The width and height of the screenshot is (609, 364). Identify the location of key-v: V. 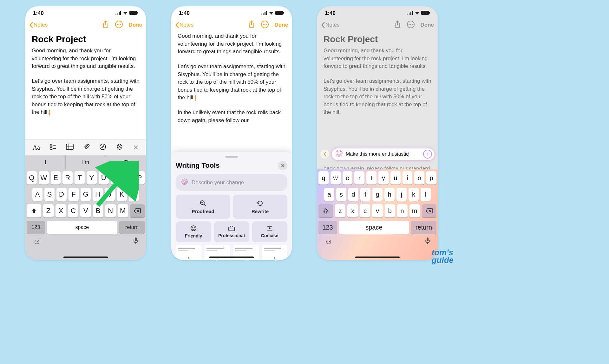
(86, 211).